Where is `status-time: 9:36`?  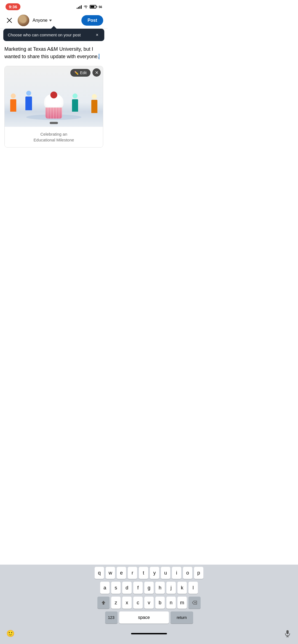 status-time: 9:36 is located at coordinates (13, 7).